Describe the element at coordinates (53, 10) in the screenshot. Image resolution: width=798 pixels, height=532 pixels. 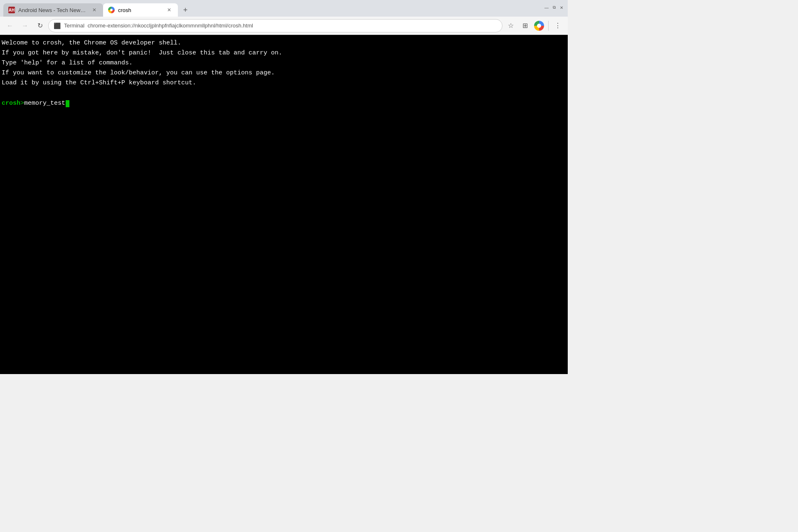
I see `tab-android-news-label: Android News - Tech News - And...` at that location.